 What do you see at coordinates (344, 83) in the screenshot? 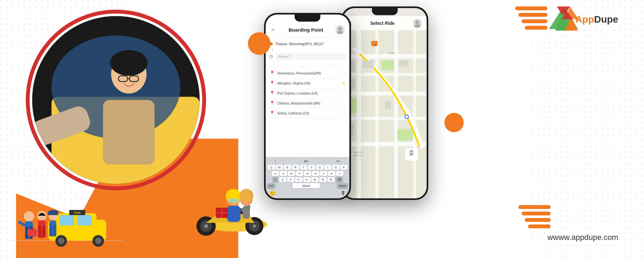
I see `star-filled-icon: ★` at bounding box center [344, 83].